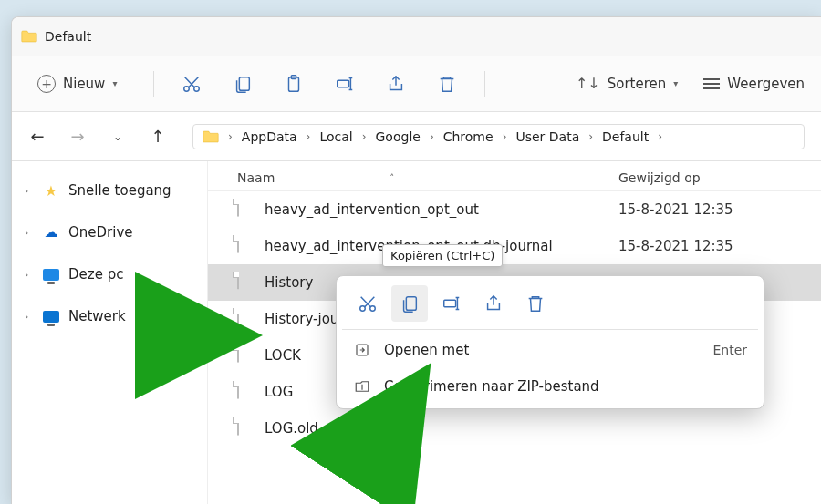 This screenshot has width=821, height=504. What do you see at coordinates (84, 84) in the screenshot?
I see `new-label: Nieuw` at bounding box center [84, 84].